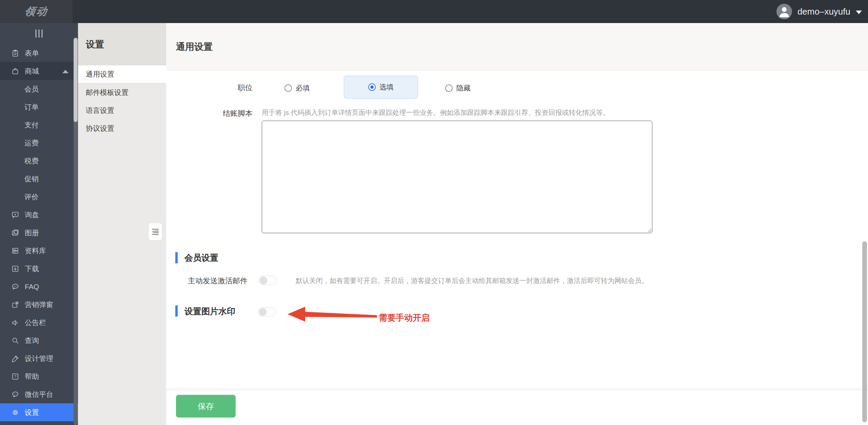  What do you see at coordinates (122, 44) in the screenshot?
I see `panel-title: 设置` at bounding box center [122, 44].